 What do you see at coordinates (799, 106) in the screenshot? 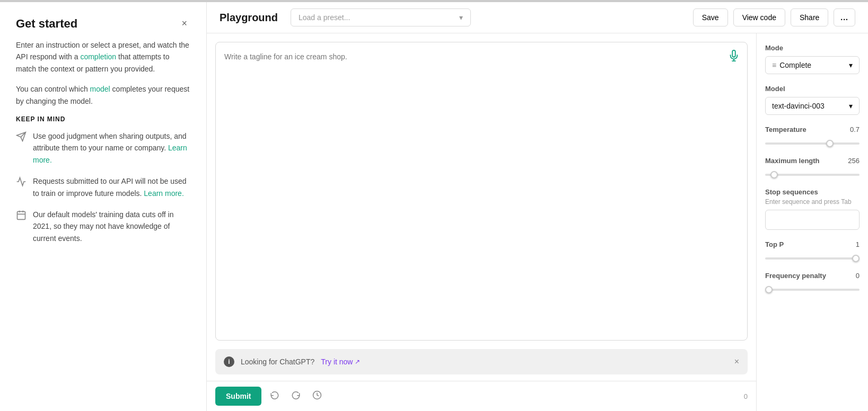
I see `model-value: text-davinci-003` at bounding box center [799, 106].